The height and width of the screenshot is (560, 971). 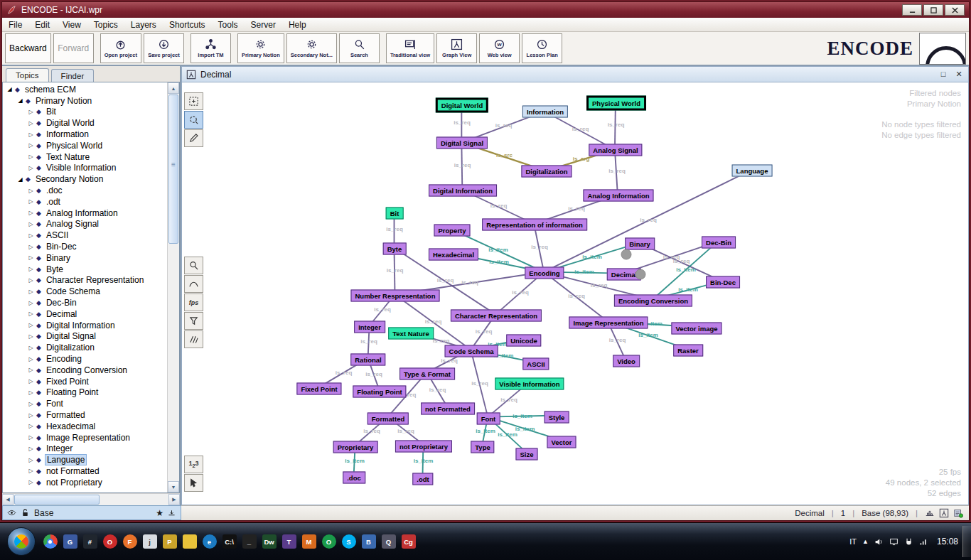 I want to click on tree-item-digital-information: ▷◆Digital Information, so click(x=85, y=325).